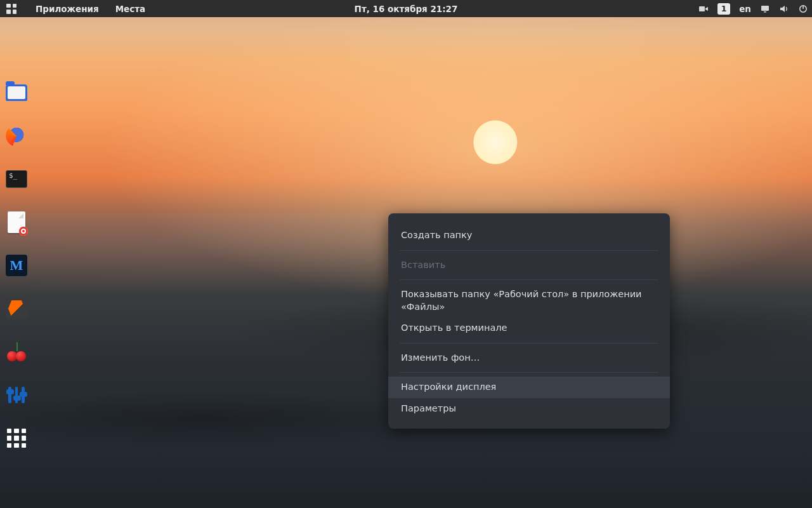  Describe the element at coordinates (16, 265) in the screenshot. I see `metasploit-app: M` at that location.